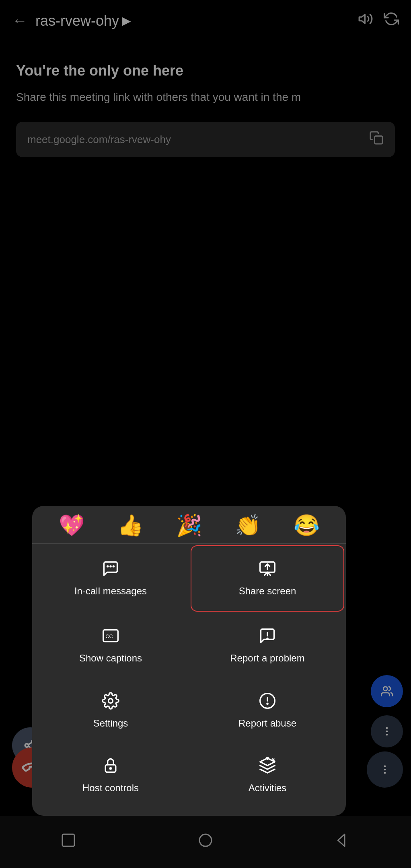 Image resolution: width=411 pixels, height=868 pixels. Describe the element at coordinates (267, 767) in the screenshot. I see `activities-icon` at that location.